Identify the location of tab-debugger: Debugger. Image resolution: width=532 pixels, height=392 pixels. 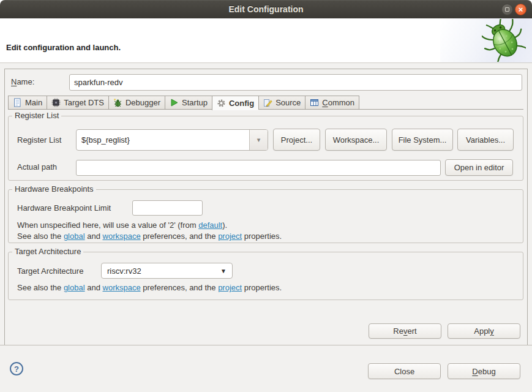
(137, 103).